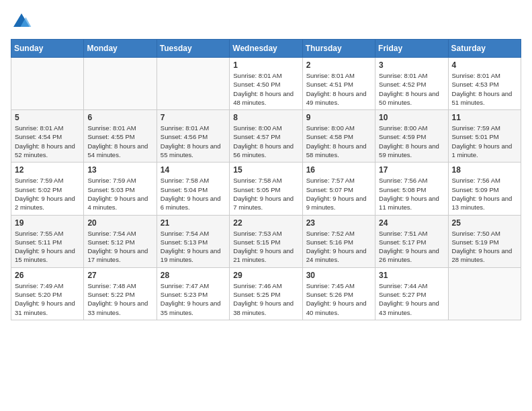 The width and height of the screenshot is (532, 411). What do you see at coordinates (48, 293) in the screenshot?
I see `calendar-day-cell: 26Sunrise: 7:49 AM Sunset: 5:20 PM Dayli…` at bounding box center [48, 293].